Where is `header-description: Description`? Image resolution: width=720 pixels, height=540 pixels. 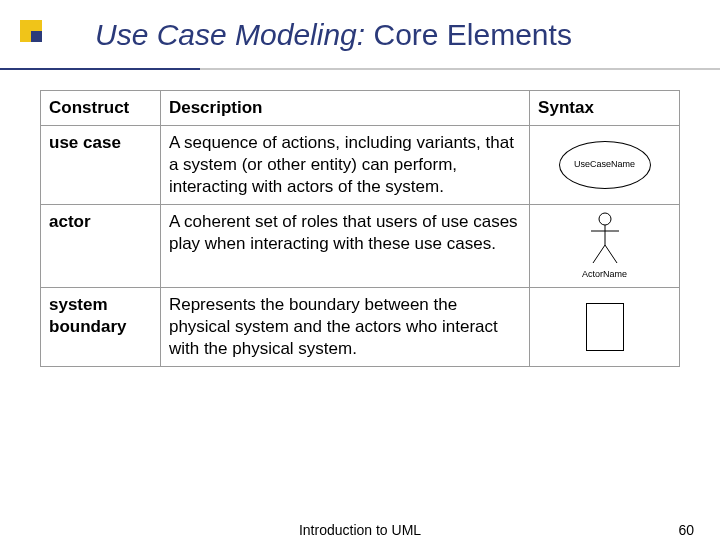 header-description: Description is located at coordinates (344, 108).